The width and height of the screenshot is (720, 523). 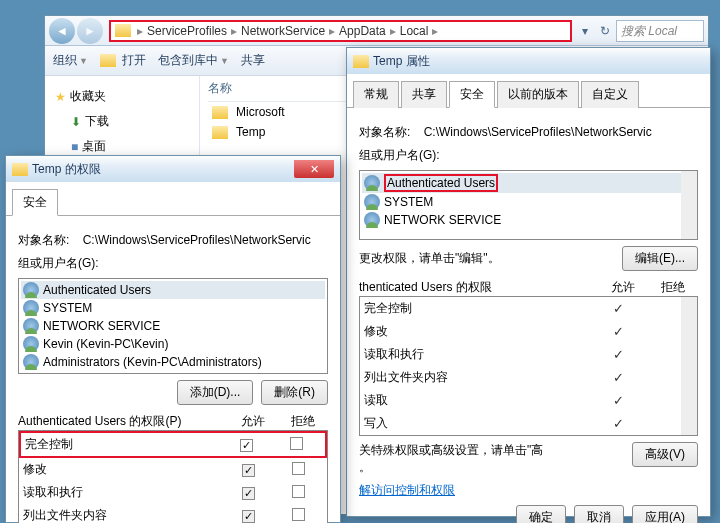 What do you see at coordinates (90, 31) in the screenshot?
I see `forward-button: ►` at bounding box center [90, 31].